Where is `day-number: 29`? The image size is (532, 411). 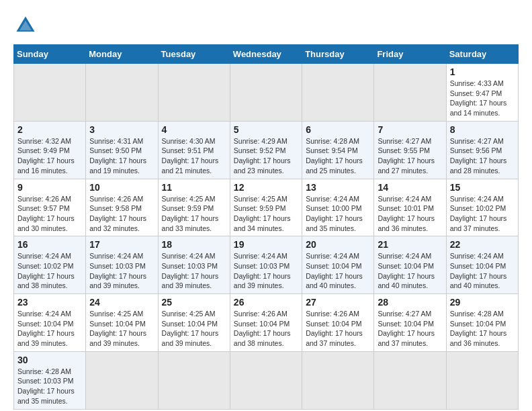
day-number: 29 is located at coordinates (482, 302).